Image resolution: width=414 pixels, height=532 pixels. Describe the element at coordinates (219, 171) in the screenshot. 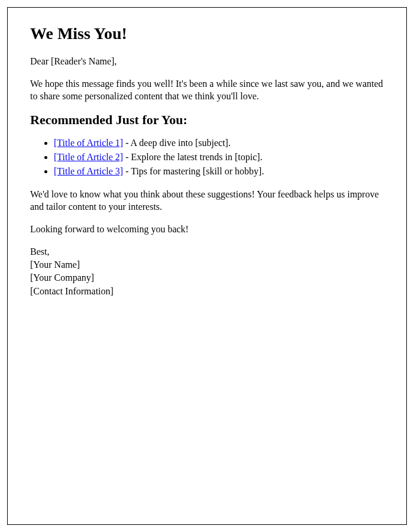

I see `list-item: [Title of Article 3] - Tips for masterin…` at that location.